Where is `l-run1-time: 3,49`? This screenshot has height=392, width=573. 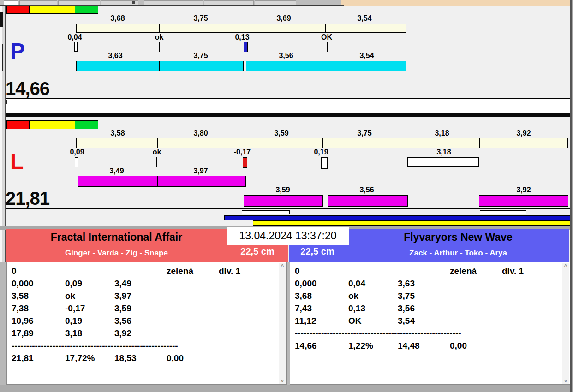
l-run1-time: 3,49 is located at coordinates (117, 171).